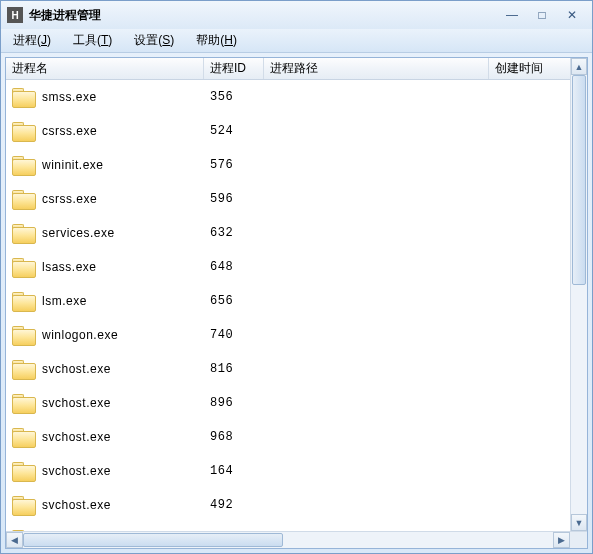 The image size is (593, 554). Describe the element at coordinates (579, 180) in the screenshot. I see `vscroll-thumb` at that location.